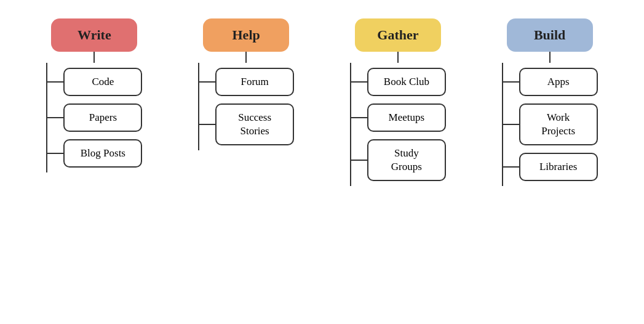 The height and width of the screenshot is (324, 644). Describe the element at coordinates (103, 118) in the screenshot. I see `leaf-write-1: Papers` at that location.